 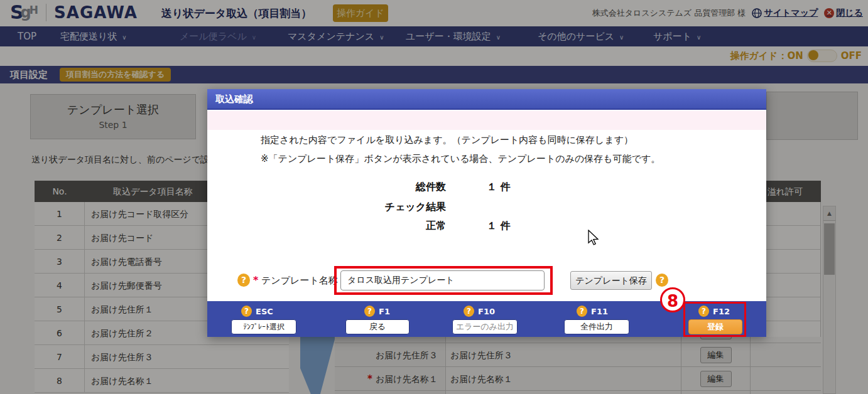 I want to click on dialog-message-strip, so click(x=487, y=120).